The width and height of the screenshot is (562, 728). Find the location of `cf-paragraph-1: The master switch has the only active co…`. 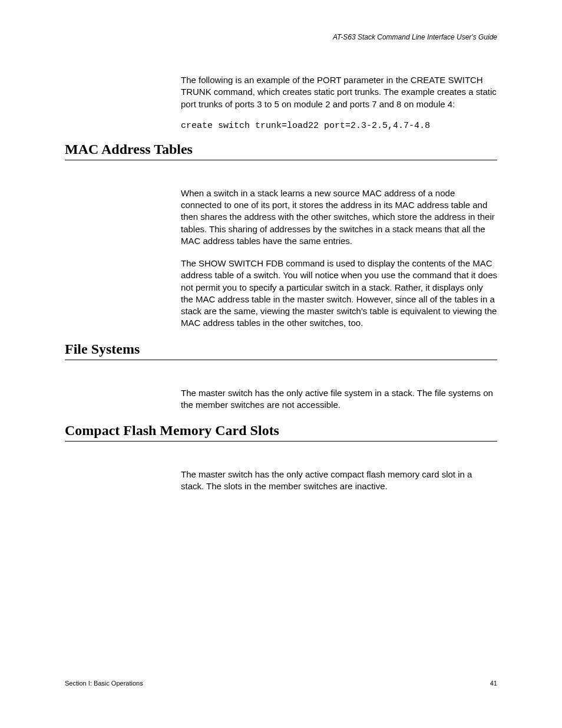

cf-paragraph-1: The master switch has the only active co… is located at coordinates (339, 481).